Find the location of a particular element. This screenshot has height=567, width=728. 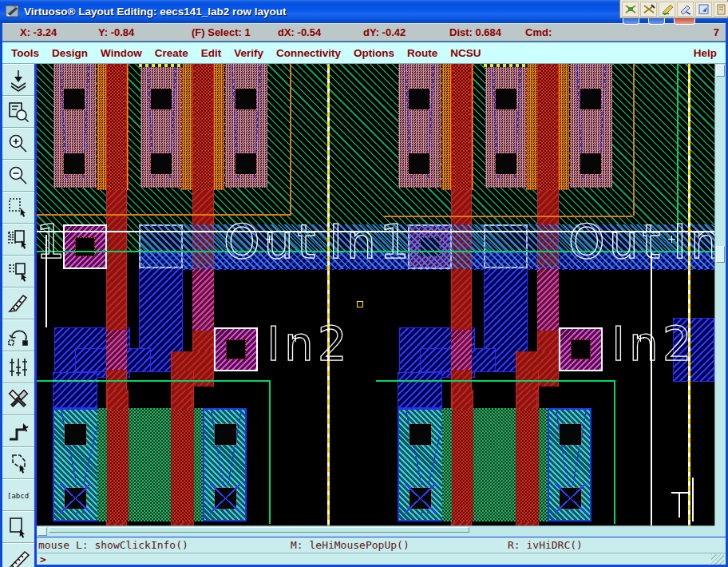

rotate-icon is located at coordinates (18, 335).